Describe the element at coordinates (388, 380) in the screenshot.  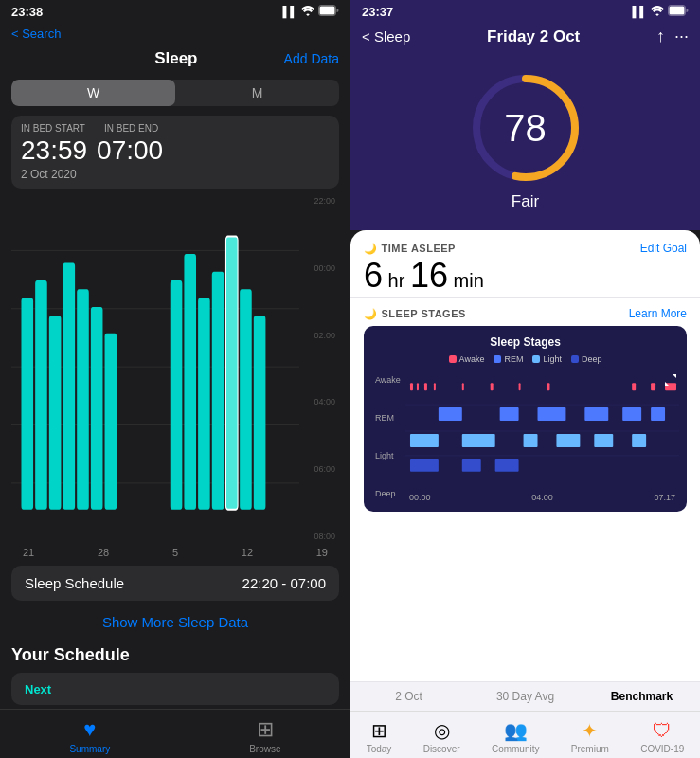
I see `y-awake: Awake` at that location.